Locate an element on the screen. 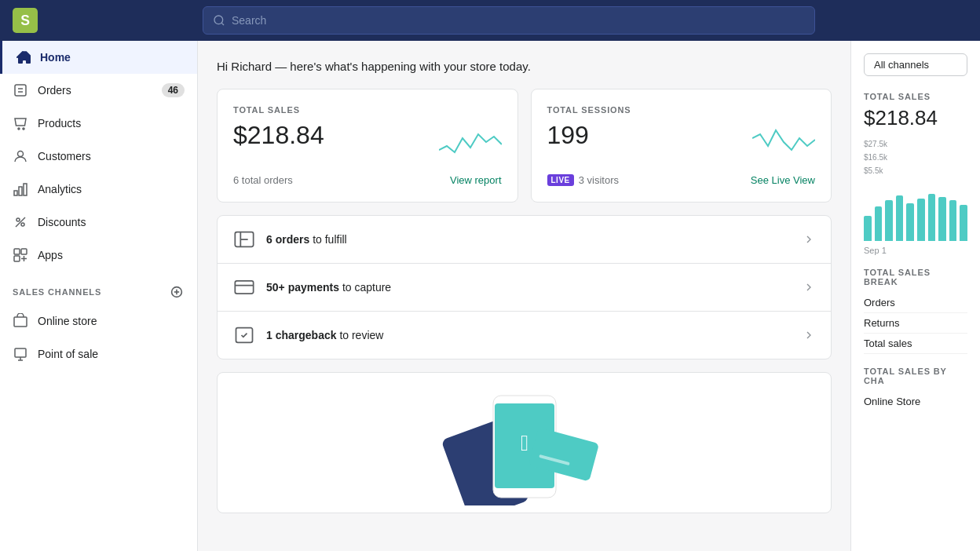 The width and height of the screenshot is (980, 551). add-channel-button is located at coordinates (177, 292).